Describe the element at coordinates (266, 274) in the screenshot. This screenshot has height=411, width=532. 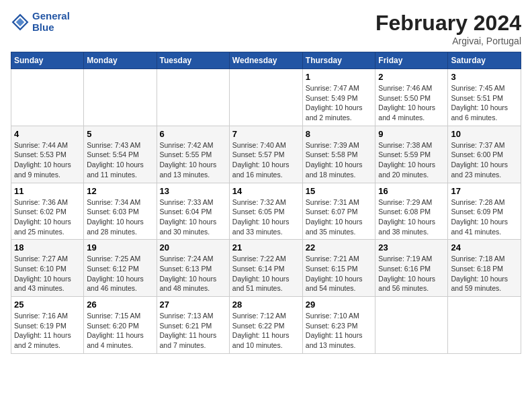
I see `day-info: Sunrise: 7:22 AM Sunset: 6:14 PM Dayligh…` at that location.